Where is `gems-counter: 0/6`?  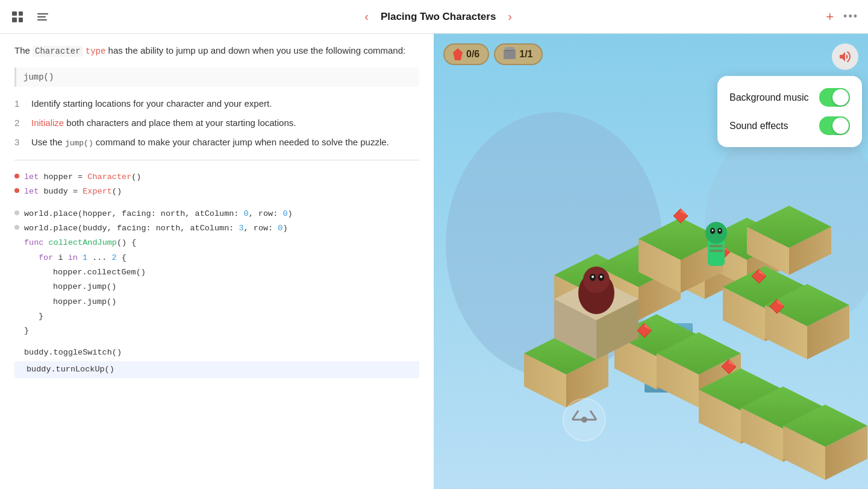 gems-counter: 0/6 is located at coordinates (466, 54).